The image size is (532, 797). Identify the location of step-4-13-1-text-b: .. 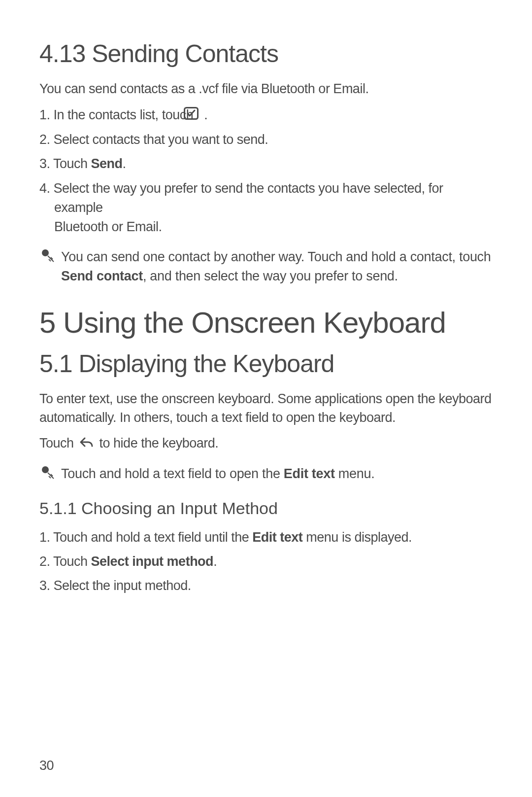
(206, 115).